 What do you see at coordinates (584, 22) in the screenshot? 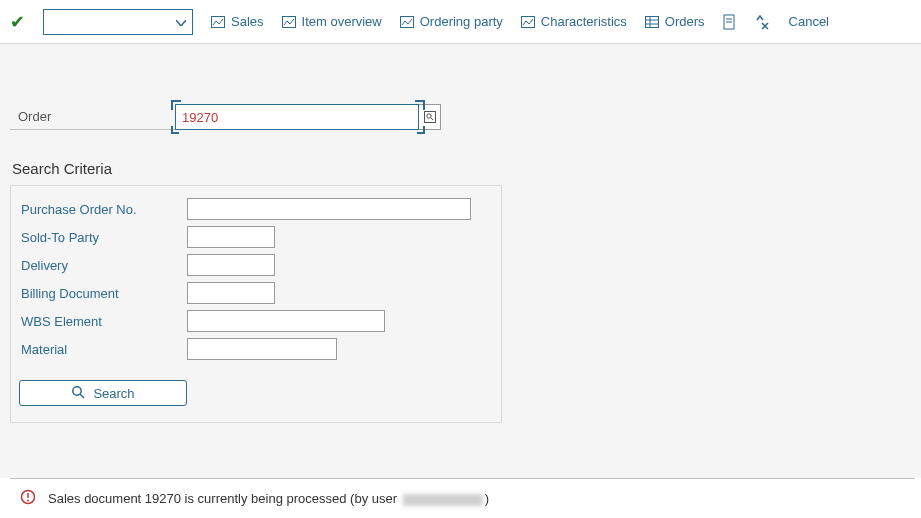
I see `toolbar-item-label: Characteristics` at bounding box center [584, 22].